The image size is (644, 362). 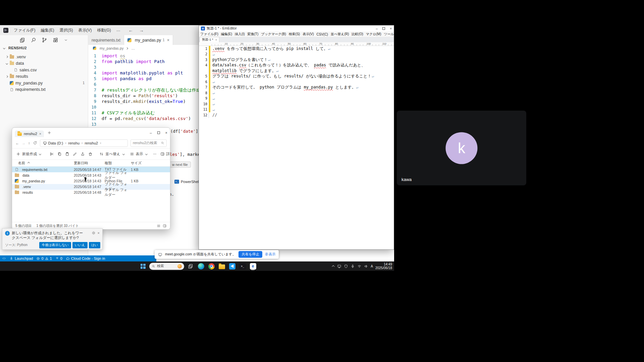 I want to click on menu-item: 移動(G), so click(x=104, y=30).